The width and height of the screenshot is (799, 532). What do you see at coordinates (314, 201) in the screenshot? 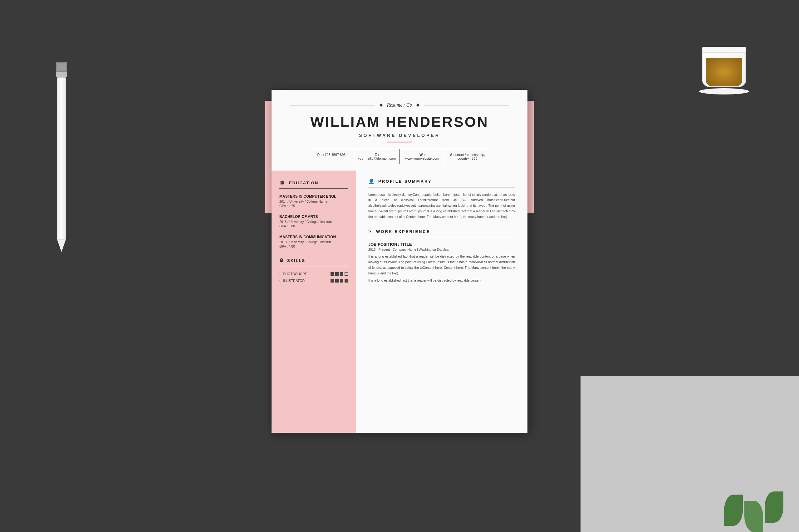
I see `edu-item-1: MASTERS IN COMPUTER ENGI. 2014 / Univers…` at bounding box center [314, 201].